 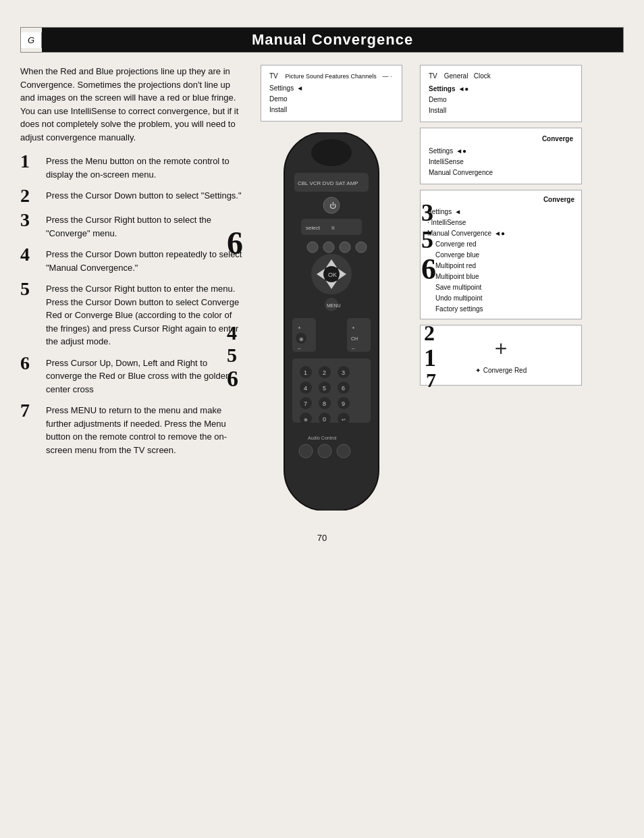 What do you see at coordinates (431, 380) in the screenshot?
I see `overlay-num-7: 7` at bounding box center [431, 380].